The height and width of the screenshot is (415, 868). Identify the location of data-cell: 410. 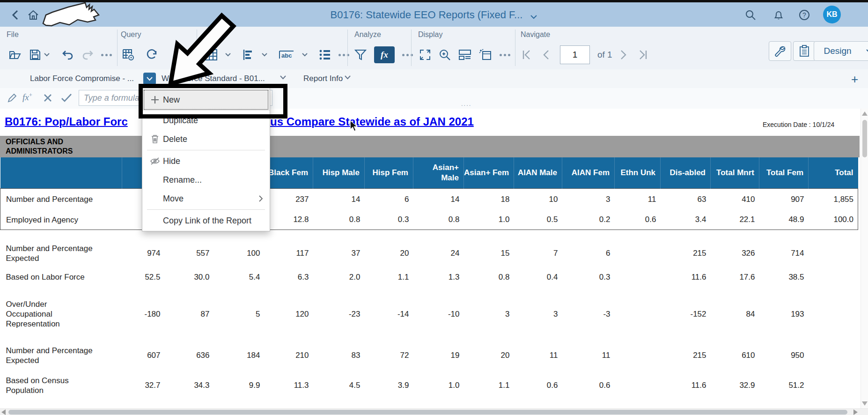
(735, 200).